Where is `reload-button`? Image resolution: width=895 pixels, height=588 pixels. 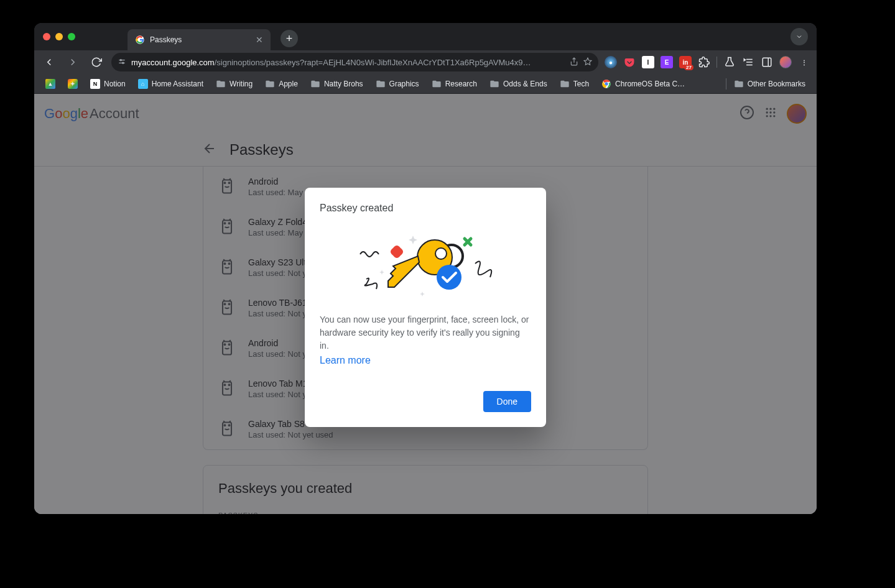
reload-button is located at coordinates (96, 62).